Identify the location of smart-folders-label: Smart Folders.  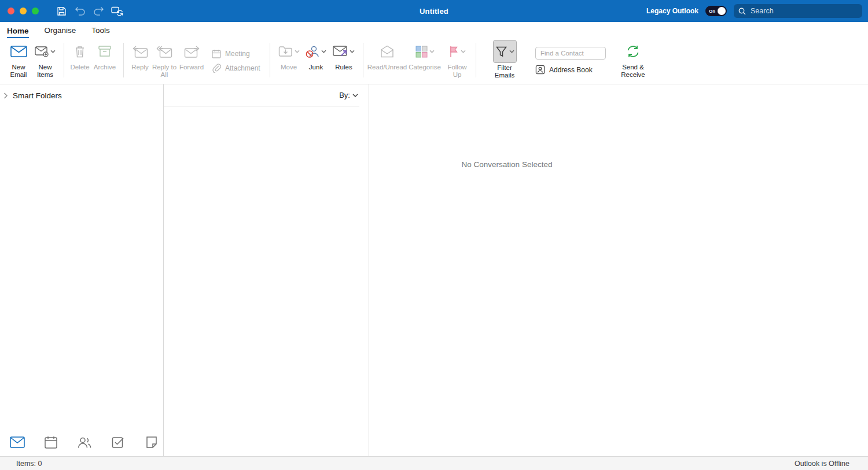
(37, 96).